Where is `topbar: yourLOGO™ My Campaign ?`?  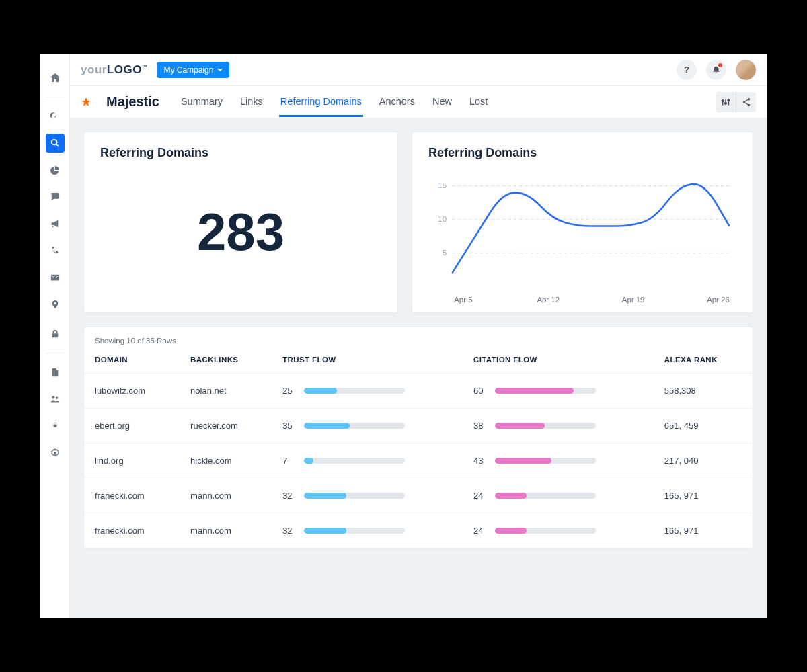 topbar: yourLOGO™ My Campaign ? is located at coordinates (418, 70).